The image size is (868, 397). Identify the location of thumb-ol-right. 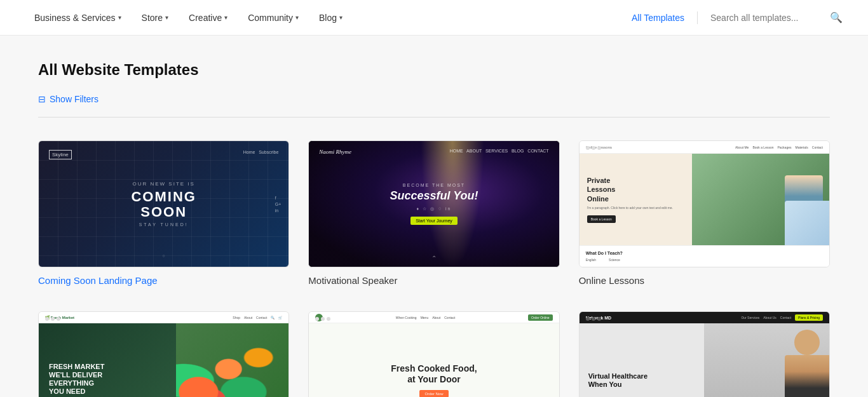
(761, 199).